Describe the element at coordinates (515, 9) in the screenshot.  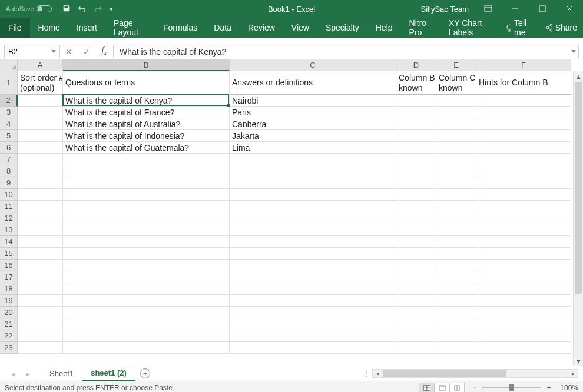
I see `minimize-icon` at that location.